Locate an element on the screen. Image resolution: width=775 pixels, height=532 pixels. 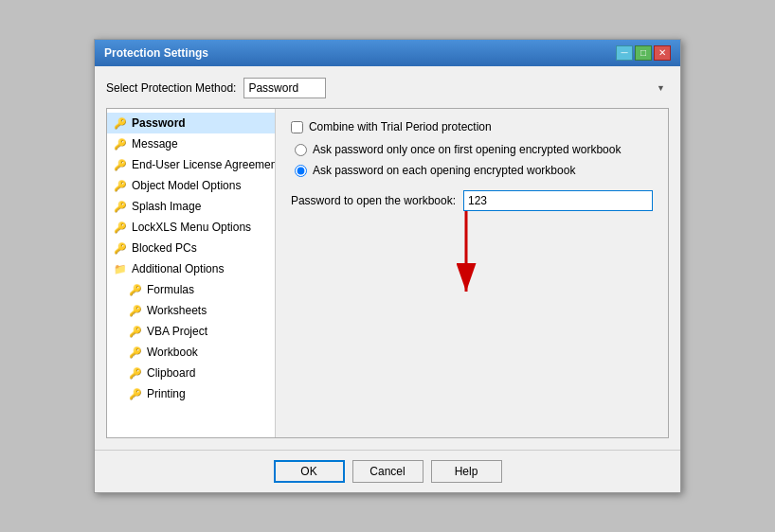
cancel-button: Cancel is located at coordinates (388, 471).